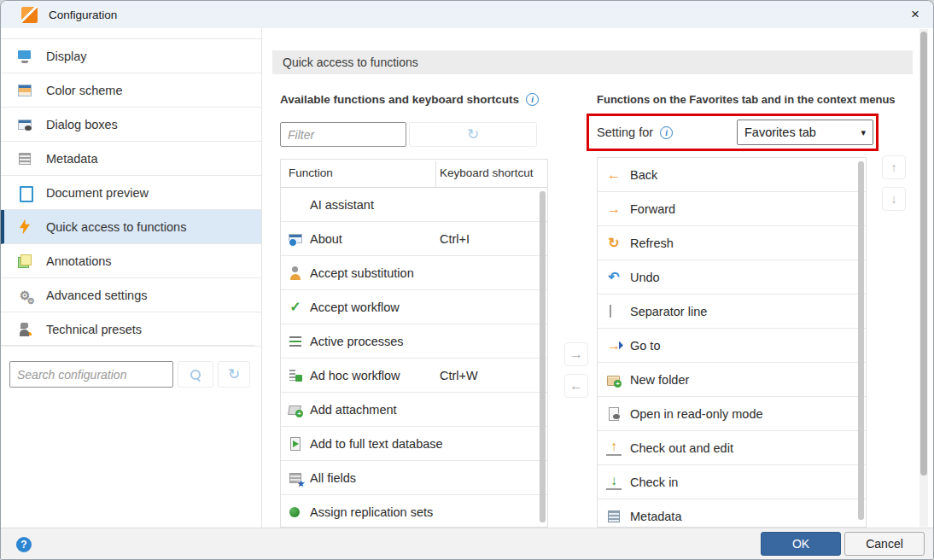 Image resolution: width=934 pixels, height=560 pixels. I want to click on function-row: Add to full text database, so click(414, 444).